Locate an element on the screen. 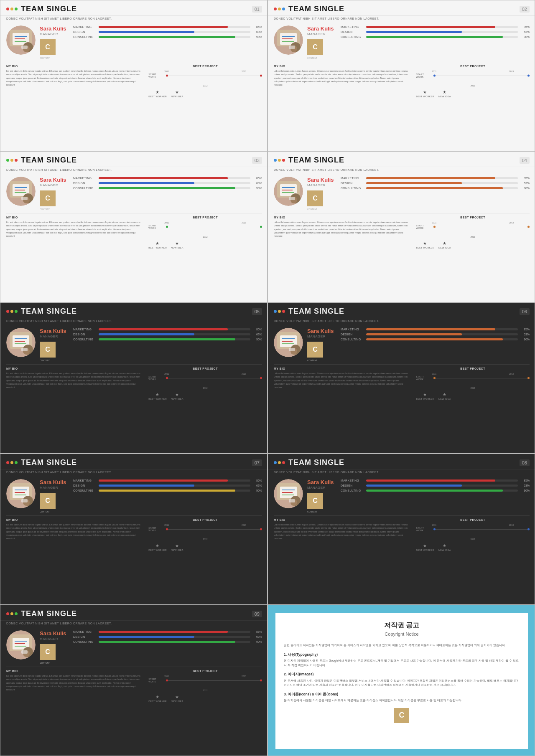 This screenshot has width=535, height=756. timeline-track-wrap is located at coordinates (214, 76).